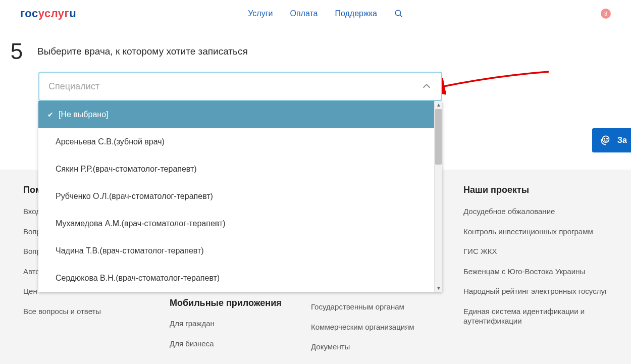  Describe the element at coordinates (326, 14) in the screenshot. I see `main-nav: Услуги Оплата Поддержка` at that location.